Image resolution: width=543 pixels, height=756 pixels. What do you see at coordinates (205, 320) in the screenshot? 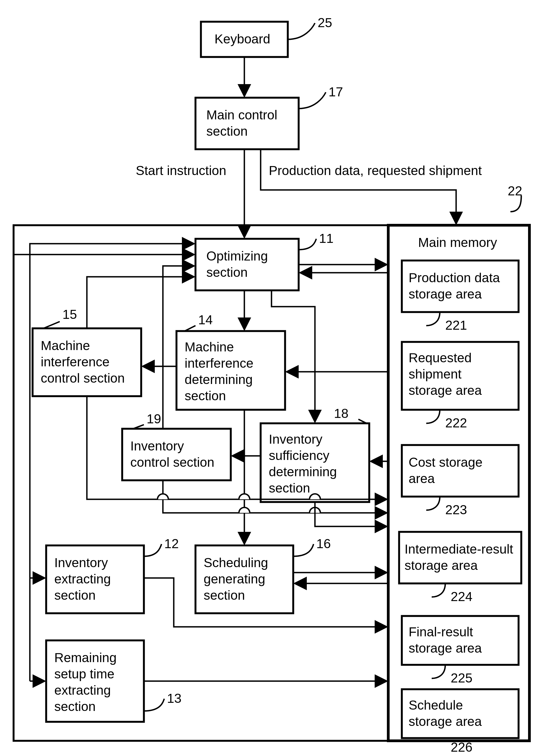
I see `mid-ref: 14` at bounding box center [205, 320].